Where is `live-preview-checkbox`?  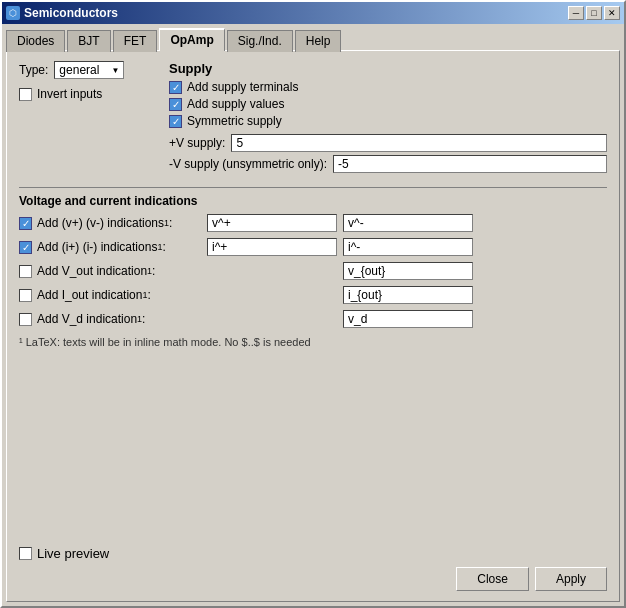 live-preview-checkbox is located at coordinates (26, 554).